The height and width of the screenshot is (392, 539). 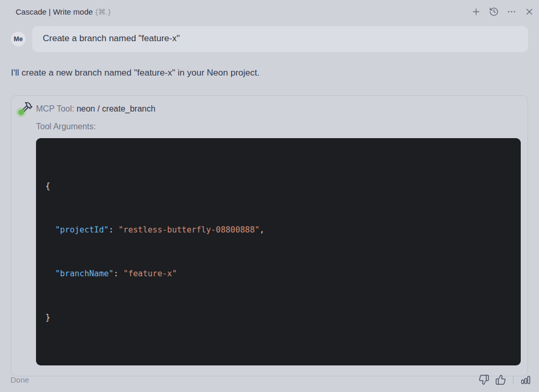 What do you see at coordinates (269, 108) in the screenshot?
I see `mcp-tool-header: MCP Tool: neon / create_branch` at bounding box center [269, 108].